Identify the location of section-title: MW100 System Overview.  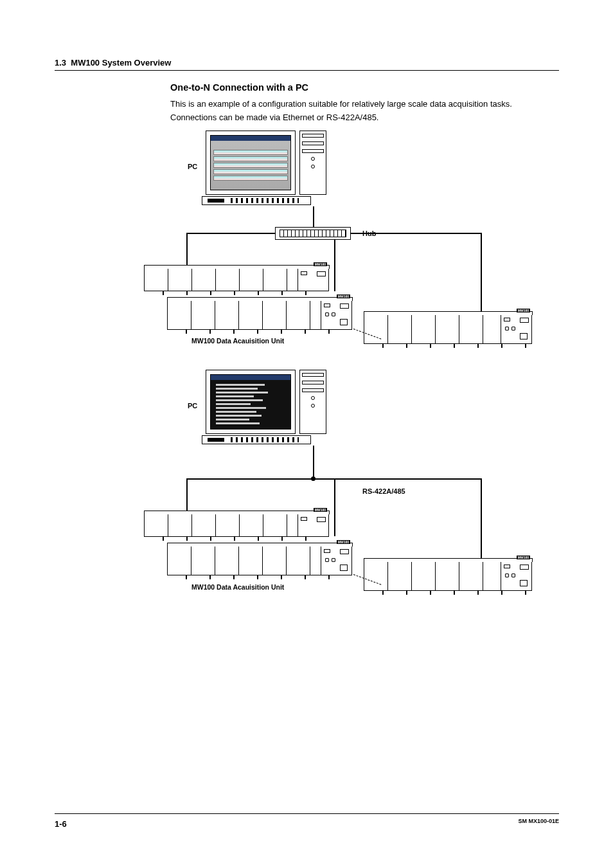
(121, 63).